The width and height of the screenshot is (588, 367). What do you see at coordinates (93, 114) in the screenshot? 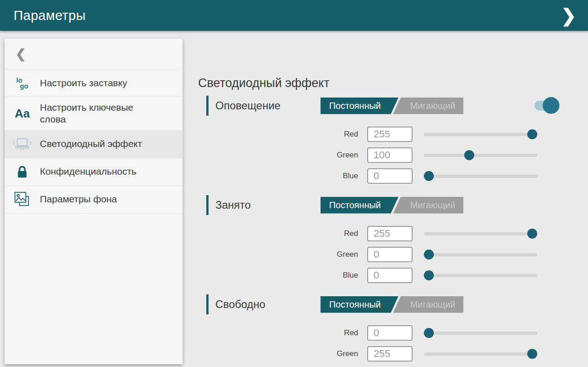
I see `sidebar-item-keywords: Aa Настроить ключевые слова` at bounding box center [93, 114].